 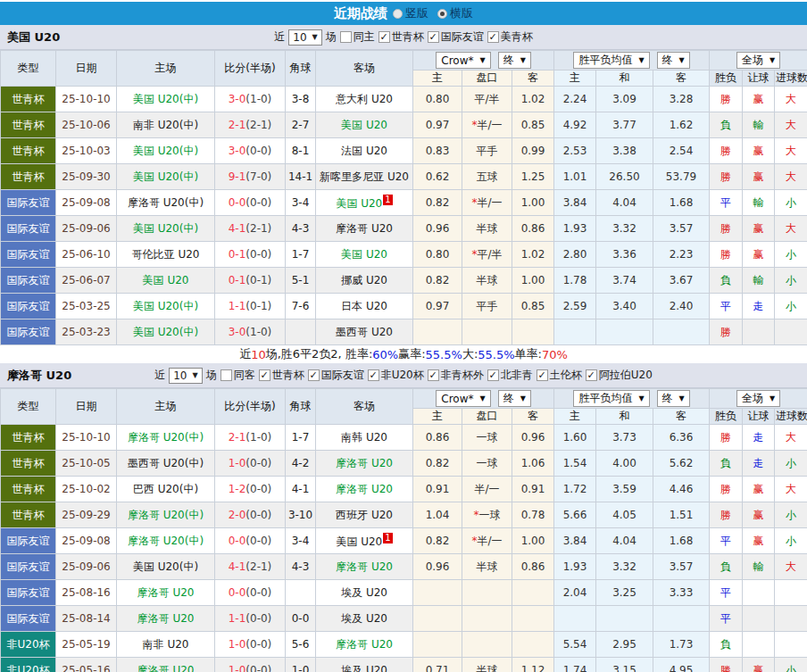 What do you see at coordinates (487, 203) in the screenshot?
I see `handicap-line: *半/一` at bounding box center [487, 203].